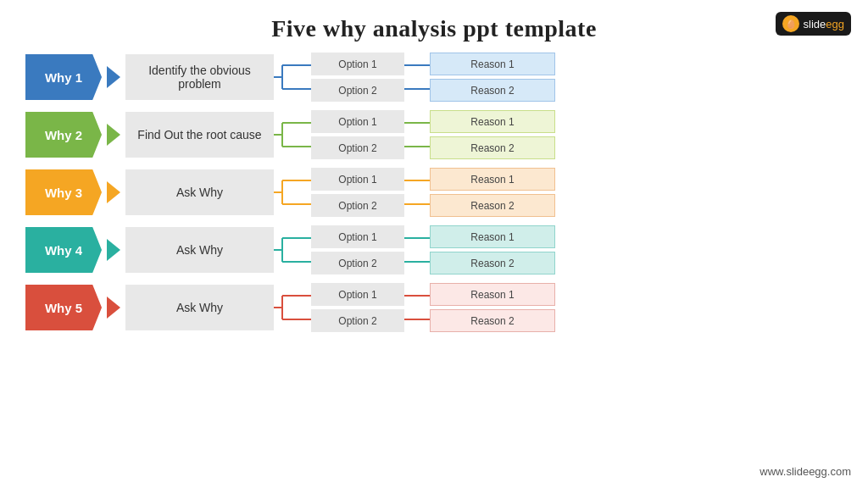 This screenshot has width=868, height=488. Describe the element at coordinates (358, 122) in the screenshot. I see `option1-2: Option 1` at that location.